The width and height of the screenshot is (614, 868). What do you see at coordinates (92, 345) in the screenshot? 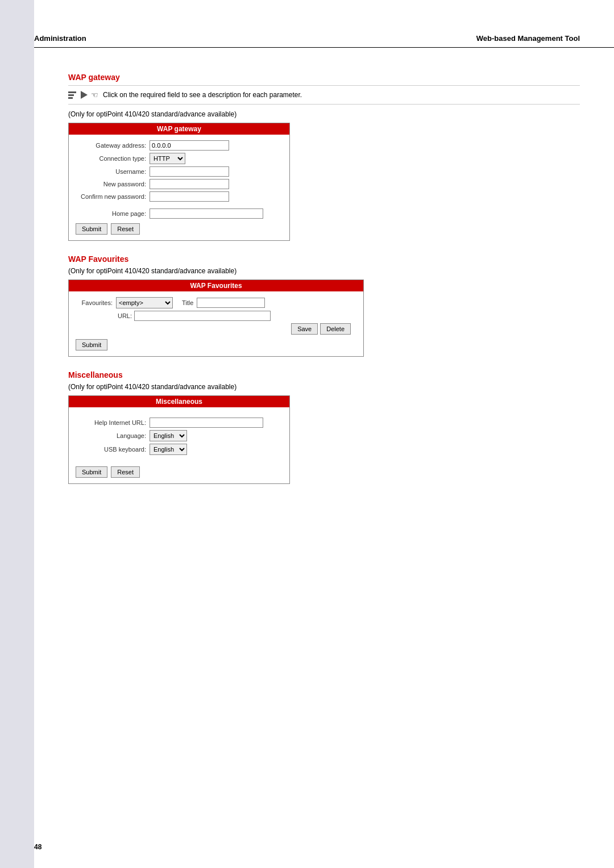
I see `fav-submit-button: Submit` at bounding box center [92, 345].